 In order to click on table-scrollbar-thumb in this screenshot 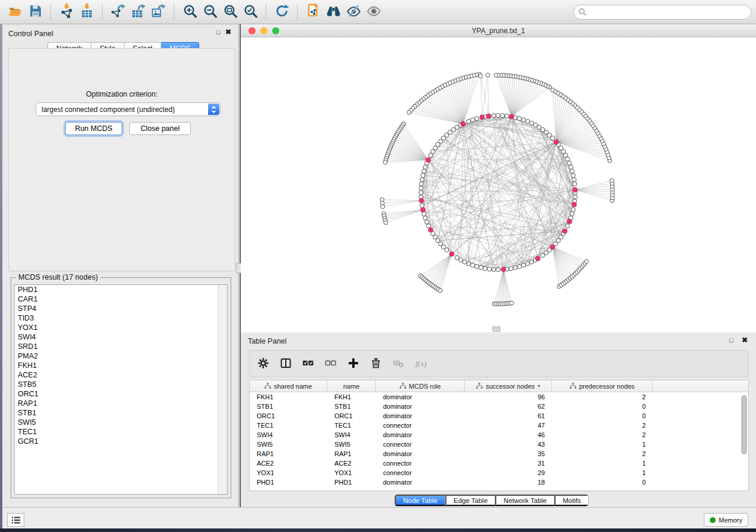, I will do `click(744, 425)`.